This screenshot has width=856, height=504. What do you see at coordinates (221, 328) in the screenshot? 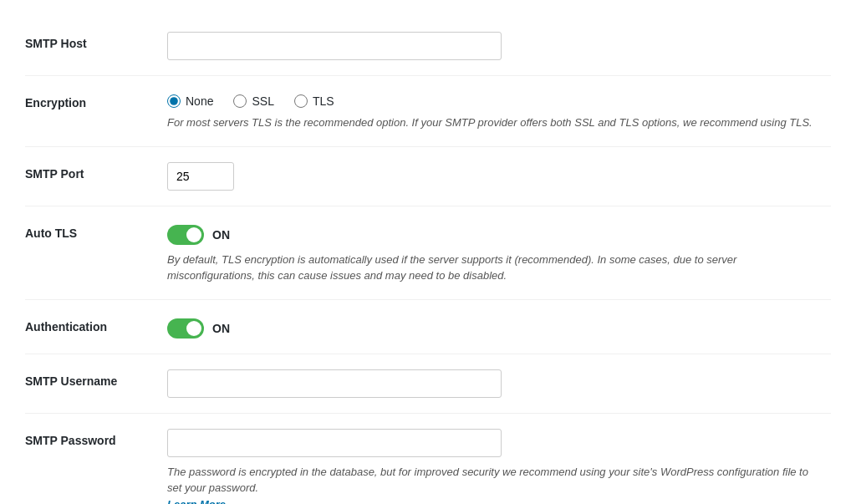
I see `authentication-on-label: ON` at bounding box center [221, 328].